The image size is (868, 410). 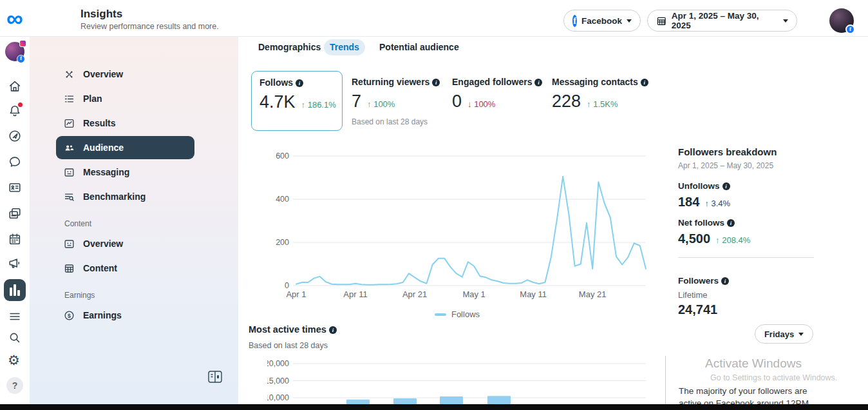 I want to click on legend-swatch-follows, so click(x=440, y=315).